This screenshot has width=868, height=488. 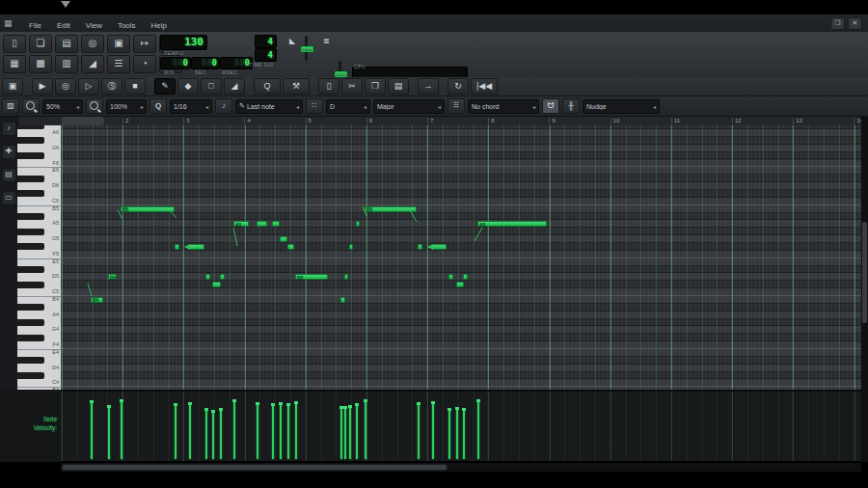 I want to click on solo-button: Ⓢ, so click(x=112, y=87).